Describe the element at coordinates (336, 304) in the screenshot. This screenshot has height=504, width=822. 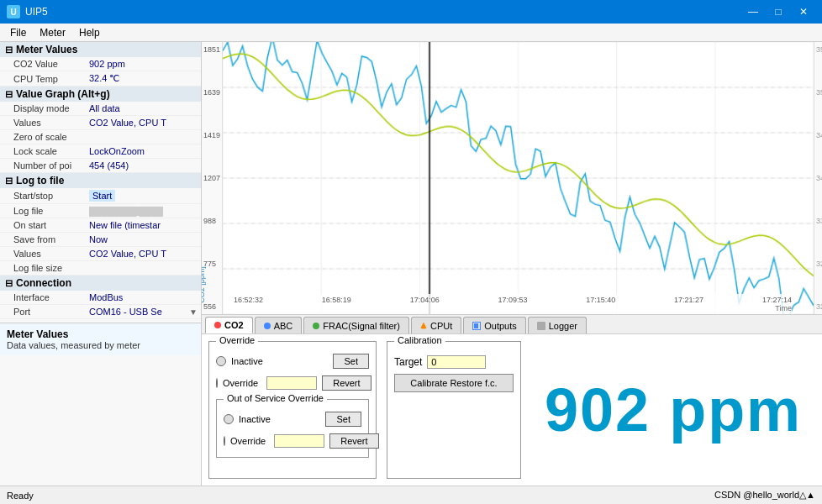
I see `x-label-2: 16:58:19` at that location.